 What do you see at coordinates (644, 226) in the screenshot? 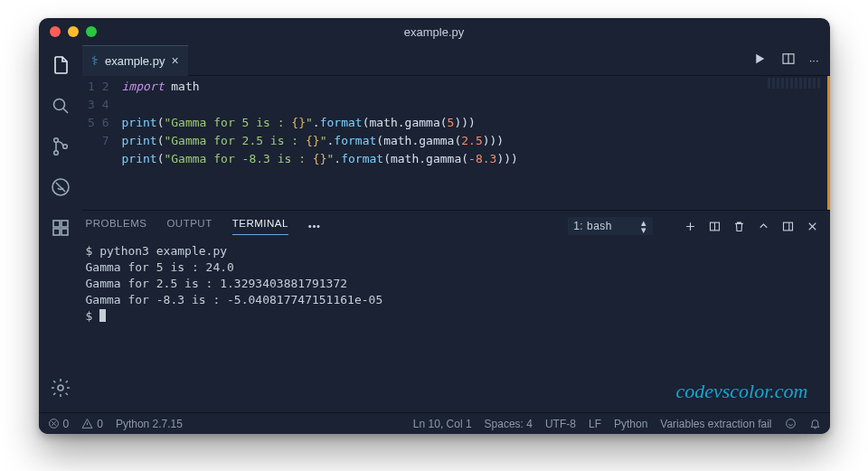
I see `dropdown-arrows-icon: ▴▾` at bounding box center [644, 226].